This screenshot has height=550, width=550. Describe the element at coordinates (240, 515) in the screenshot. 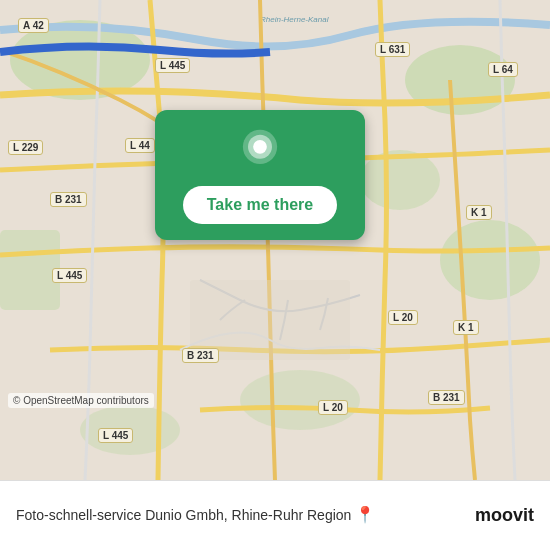

I see `business-name: Foto-schnell-service Dunio Gmbh, Rhine-R…` at that location.